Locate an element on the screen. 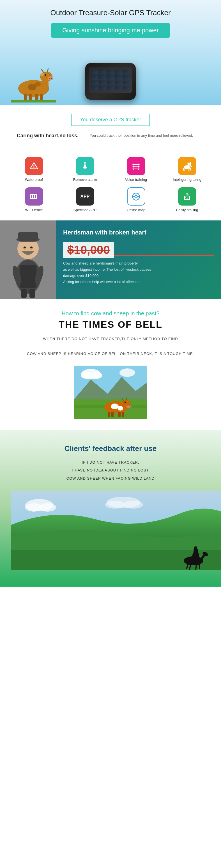  herdsman-description: Cow and sheep are herdsman's main proper… is located at coordinates (139, 273).